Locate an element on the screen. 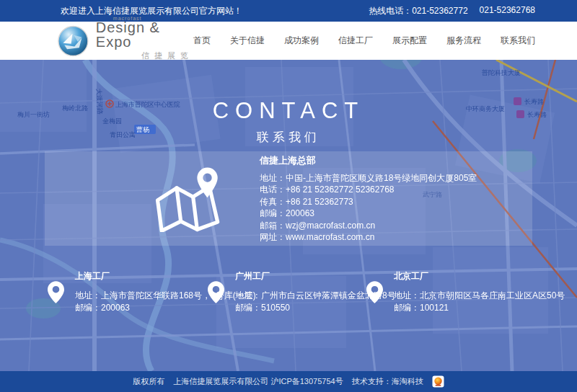 The width and height of the screenshot is (577, 392). footer: 版权所有 上海信捷展览展示有限公司 沪ICP备13075754号 技术支持：海淘… is located at coordinates (288, 382).